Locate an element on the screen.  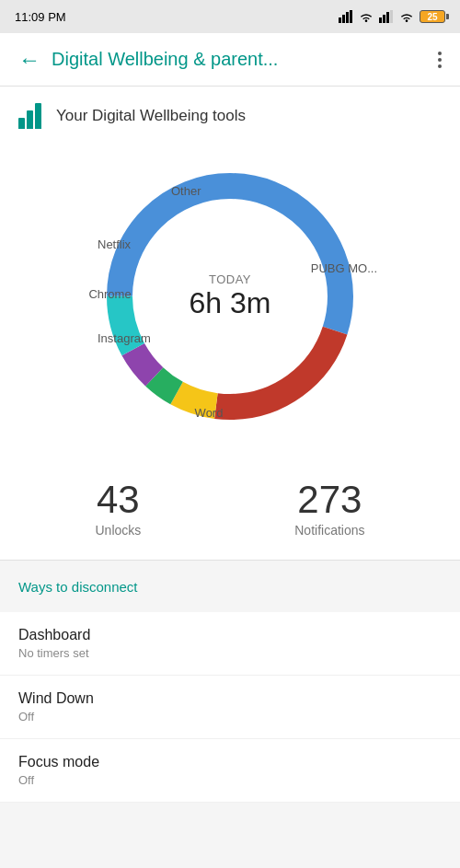
label-netflix: Netflix is located at coordinates (114, 245).